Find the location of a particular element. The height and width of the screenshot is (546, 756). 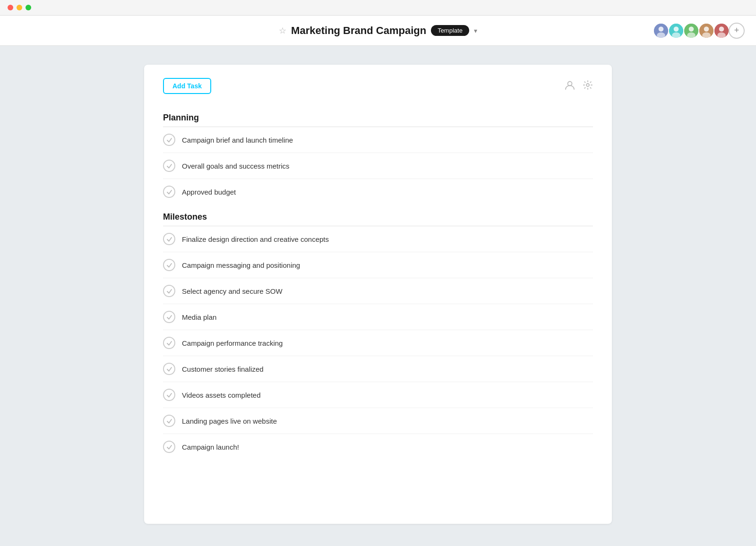

task-label: Media plan is located at coordinates (199, 317).